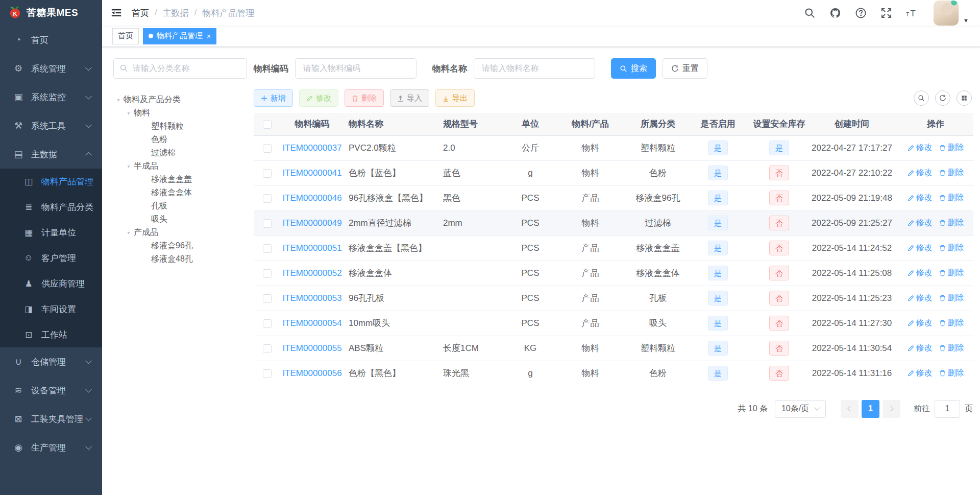 Image resolution: width=980 pixels, height=495 pixels. Describe the element at coordinates (180, 259) in the screenshot. I see `tree-node-leaf: 移液盒48孔` at that location.